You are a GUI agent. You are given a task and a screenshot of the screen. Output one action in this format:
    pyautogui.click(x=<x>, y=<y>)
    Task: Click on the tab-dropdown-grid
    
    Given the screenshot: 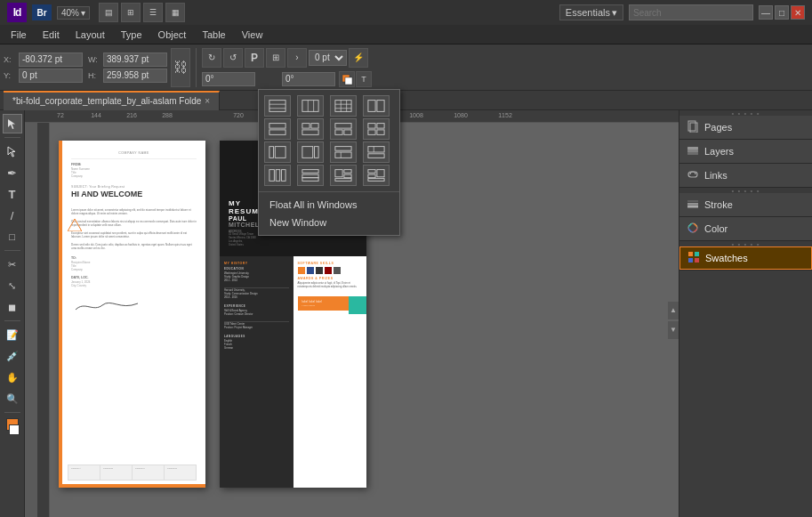 What is the action you would take?
    pyautogui.click(x=329, y=141)
    